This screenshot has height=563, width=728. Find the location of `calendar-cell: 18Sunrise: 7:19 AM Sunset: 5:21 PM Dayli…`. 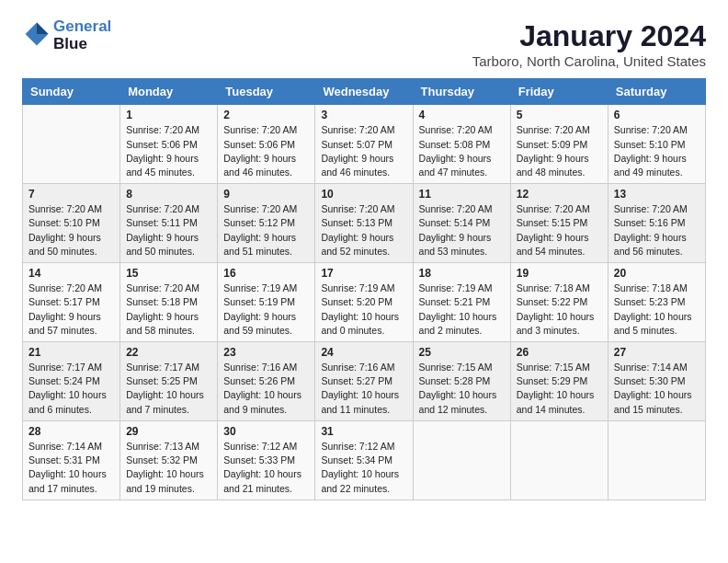

calendar-cell: 18Sunrise: 7:19 AM Sunset: 5:21 PM Dayli… is located at coordinates (461, 303).